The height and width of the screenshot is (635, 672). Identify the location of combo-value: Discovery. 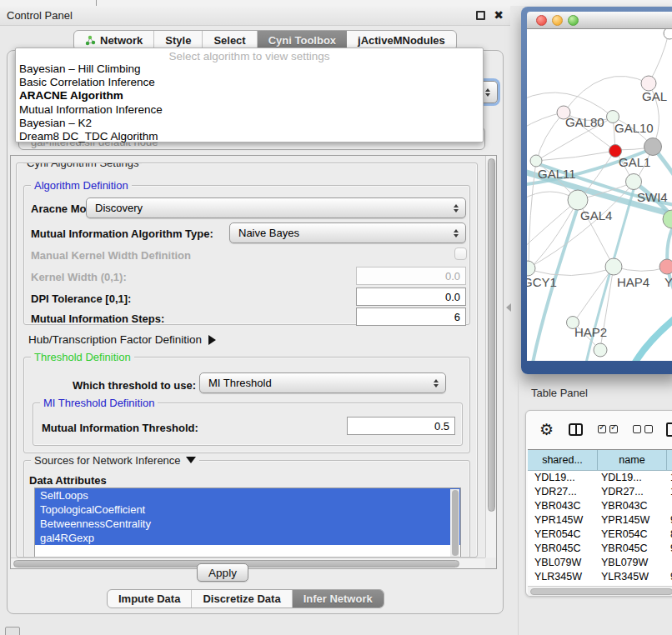
(118, 208).